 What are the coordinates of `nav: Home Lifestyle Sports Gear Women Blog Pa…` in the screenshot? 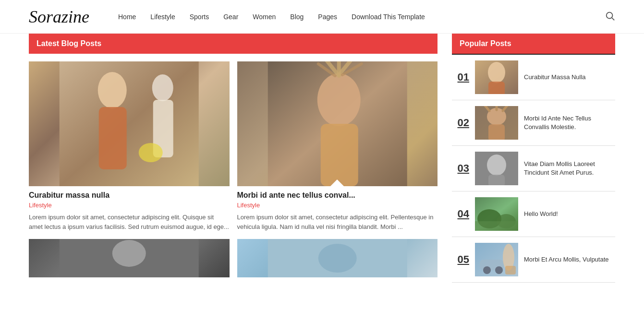 It's located at (361, 17).